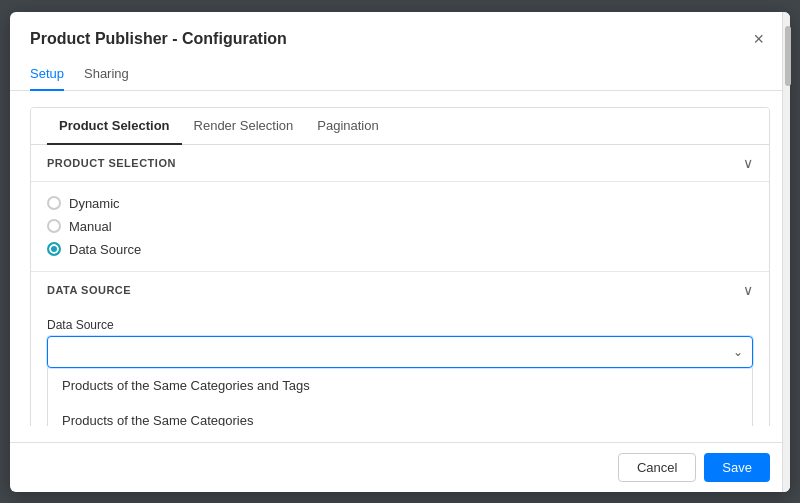 The width and height of the screenshot is (800, 503). I want to click on radio-group: Dynamic Manual Data Source, so click(400, 226).